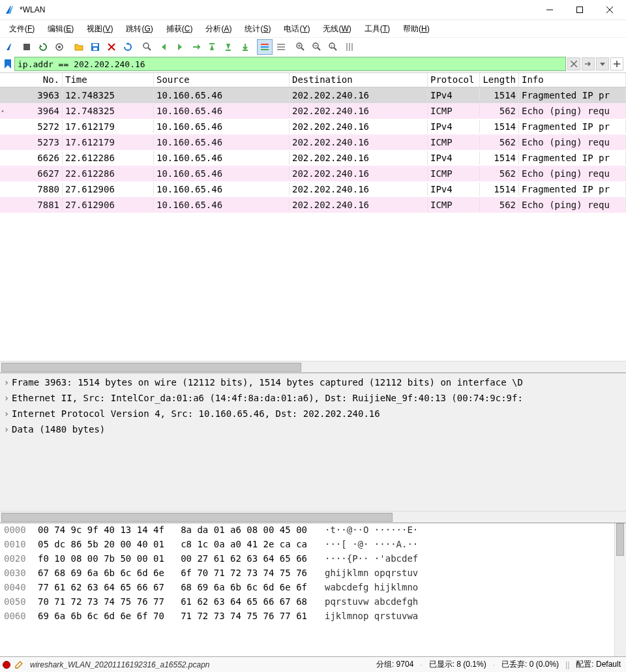 The image size is (626, 672). What do you see at coordinates (307, 546) in the screenshot?
I see `hex-row: 001005 dc 86 5b 20 00 40 01 c8 1c 0a a0 …` at bounding box center [307, 546].